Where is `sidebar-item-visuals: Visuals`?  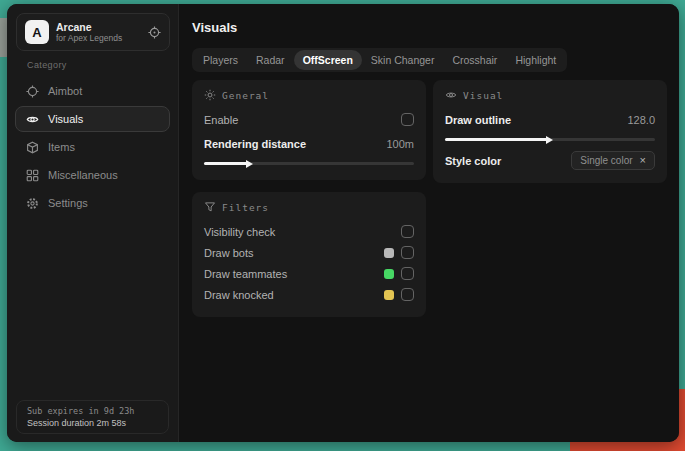 sidebar-item-visuals: Visuals is located at coordinates (92, 119).